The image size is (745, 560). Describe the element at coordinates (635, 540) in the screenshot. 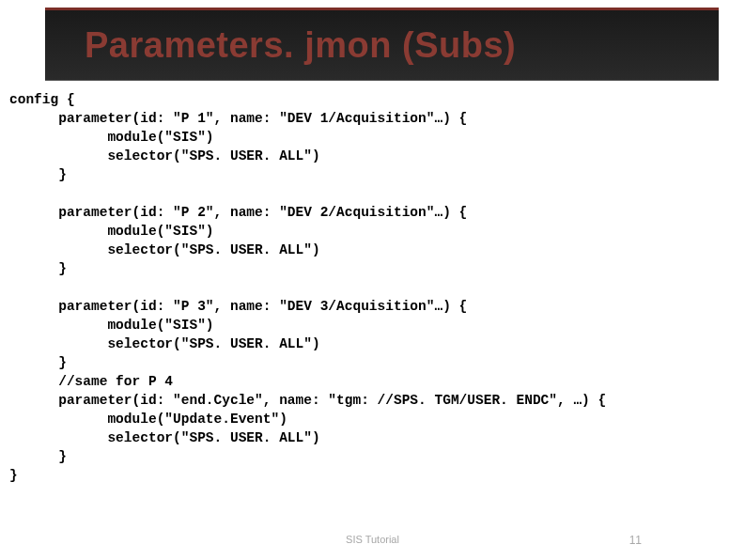

I see `page-number: 11` at that location.